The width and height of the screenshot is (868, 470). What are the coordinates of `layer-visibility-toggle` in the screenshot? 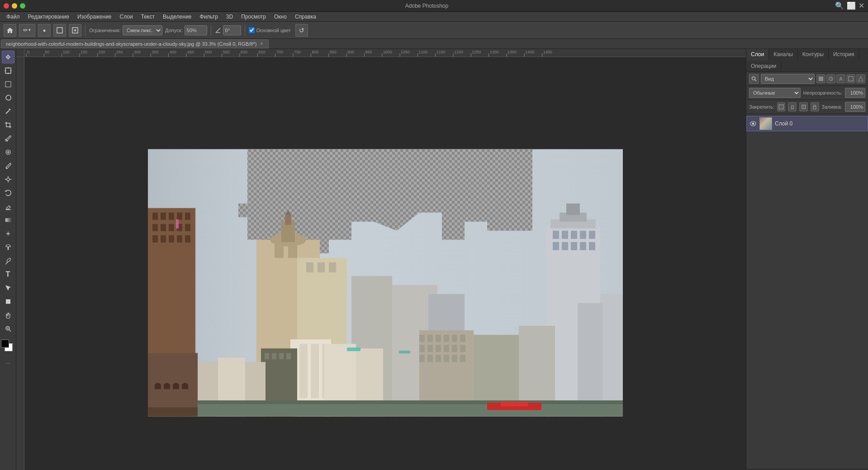 It's located at (753, 124).